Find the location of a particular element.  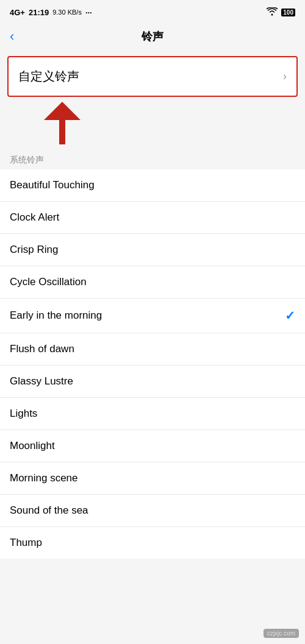

ringtone-name: Clock Alert is located at coordinates (34, 218).